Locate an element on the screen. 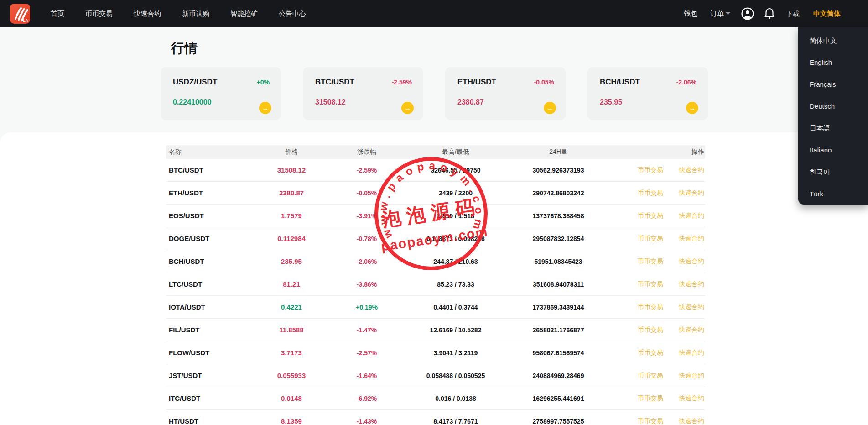 The height and width of the screenshot is (425, 868). table-row: IOTA/USDT 0.4221 +0.19% 0.4401 / 0.3744 … is located at coordinates (436, 307).